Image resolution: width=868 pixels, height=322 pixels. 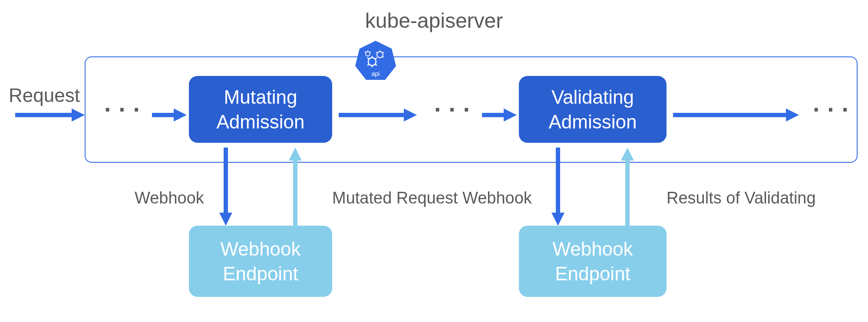 I want to click on webhook2-line1: Webhook, so click(x=593, y=249).